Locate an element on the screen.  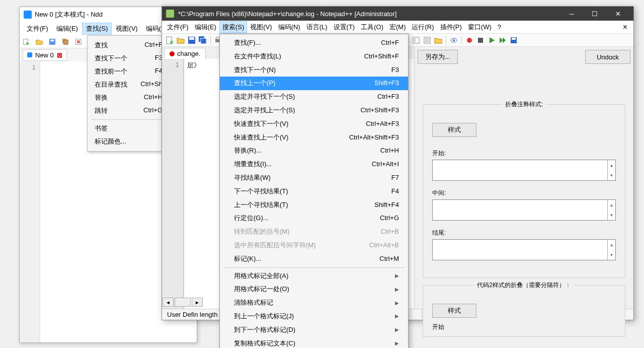
npp-dd-incremental: 增量查找(I)...Ctrl+Alt+I is located at coordinates (314, 164).